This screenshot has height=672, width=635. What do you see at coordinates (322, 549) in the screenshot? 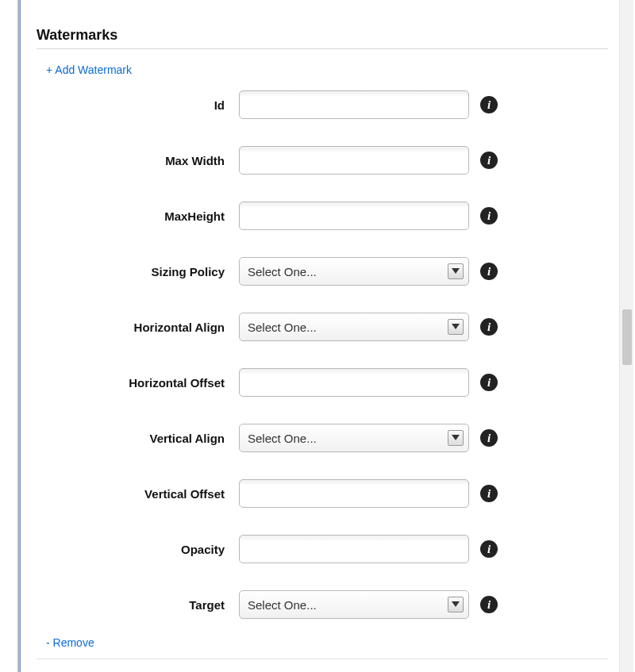
I see `row-opacity: Opacity i` at bounding box center [322, 549].